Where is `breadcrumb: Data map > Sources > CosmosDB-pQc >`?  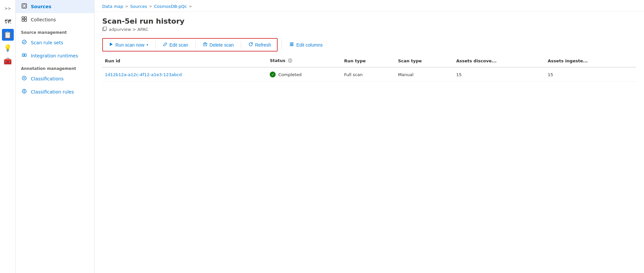 breadcrumb: Data map > Sources > CosmosDB-pQc > is located at coordinates (369, 6).